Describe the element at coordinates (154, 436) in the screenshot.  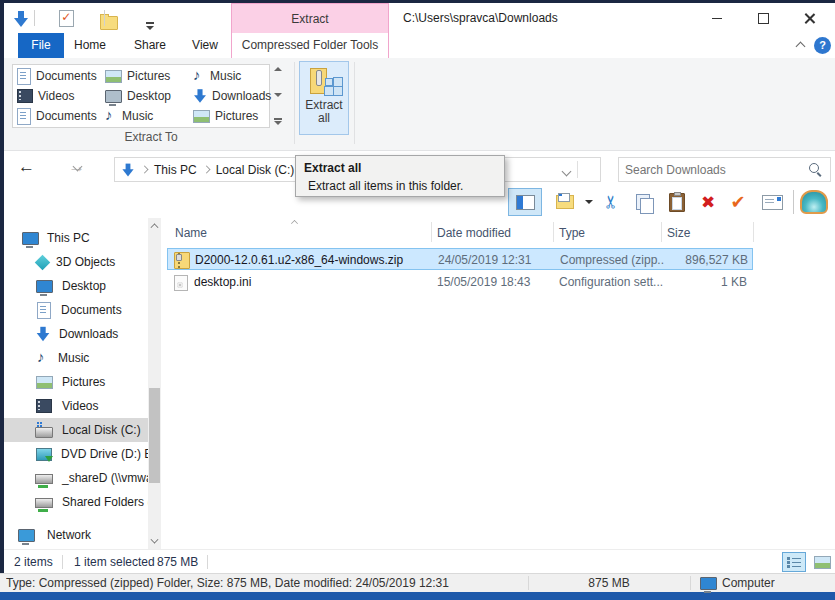
I see `scrollbar-thumb` at that location.